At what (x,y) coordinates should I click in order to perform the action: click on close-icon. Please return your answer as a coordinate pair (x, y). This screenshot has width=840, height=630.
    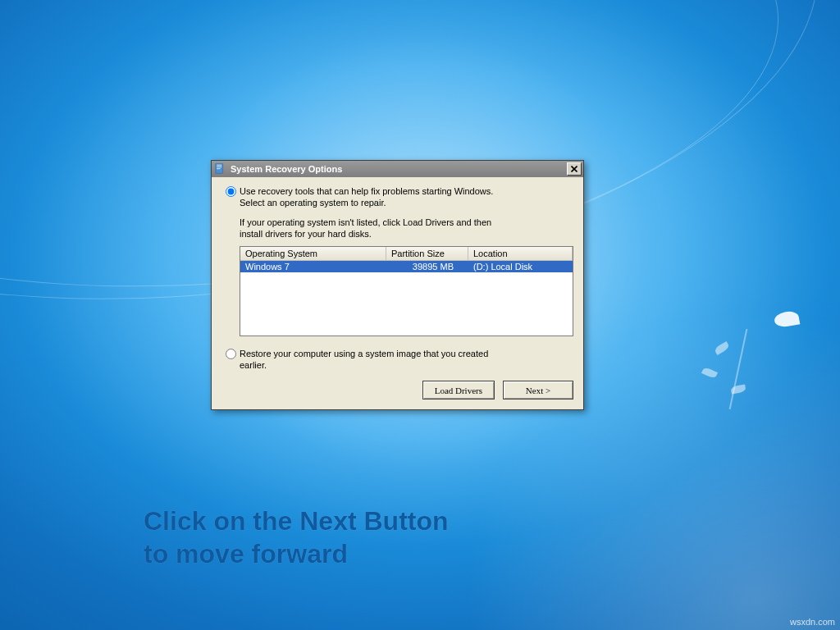
    Looking at the image, I should click on (574, 169).